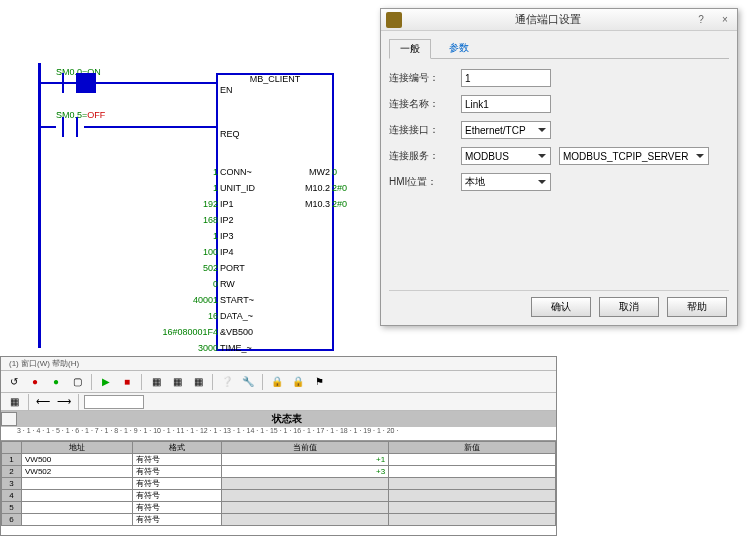 This screenshot has height=538, width=748. Describe the element at coordinates (306, 460) in the screenshot. I see `cell-val: +1` at that location.